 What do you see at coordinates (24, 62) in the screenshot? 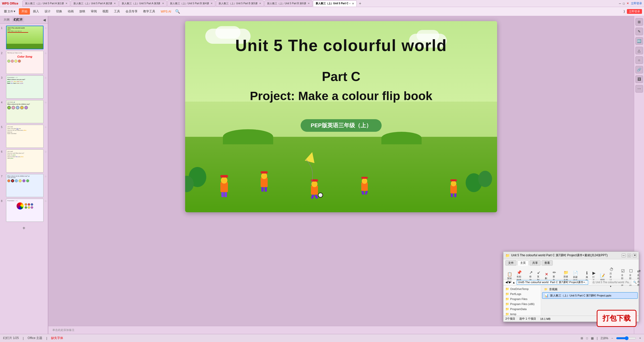
I see `slide-item-2: 2 Warming up: Enjoy a song Color Song ☆` at bounding box center [24, 62].